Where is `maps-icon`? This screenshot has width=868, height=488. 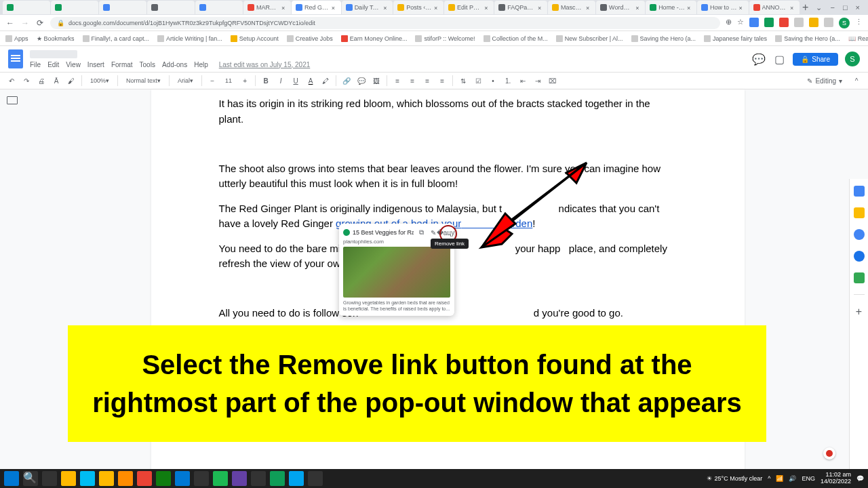
maps-icon is located at coordinates (859, 278).